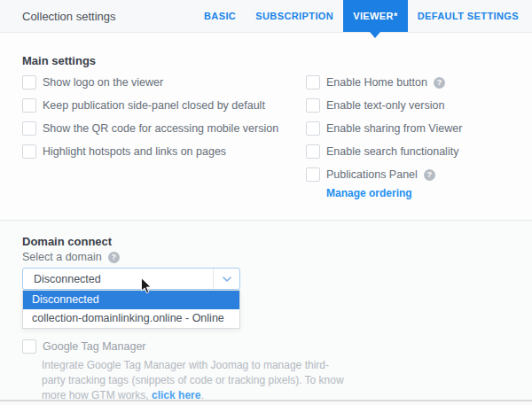 This screenshot has height=405, width=532. I want to click on checkbox-text-only, so click(313, 105).